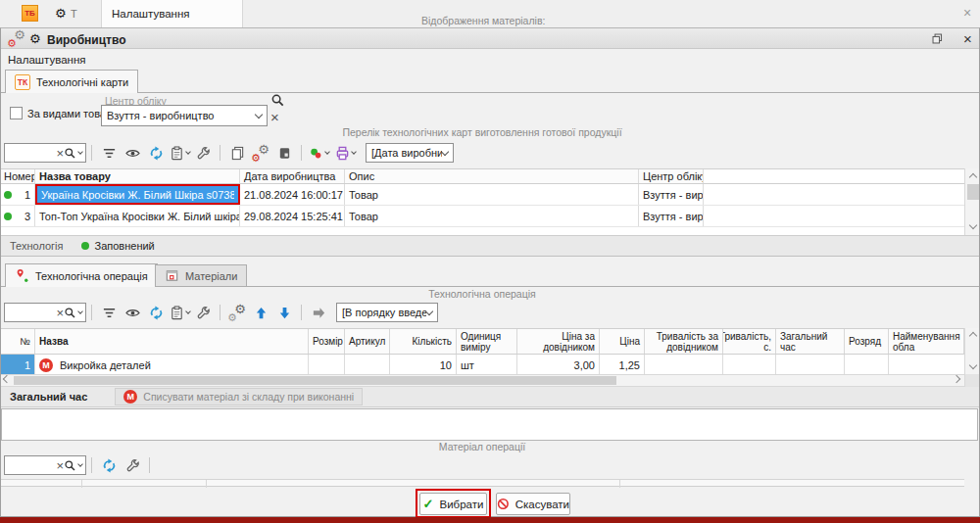 The image size is (980, 523). Describe the element at coordinates (85, 246) in the screenshot. I see `filled-dot-icon` at that location.